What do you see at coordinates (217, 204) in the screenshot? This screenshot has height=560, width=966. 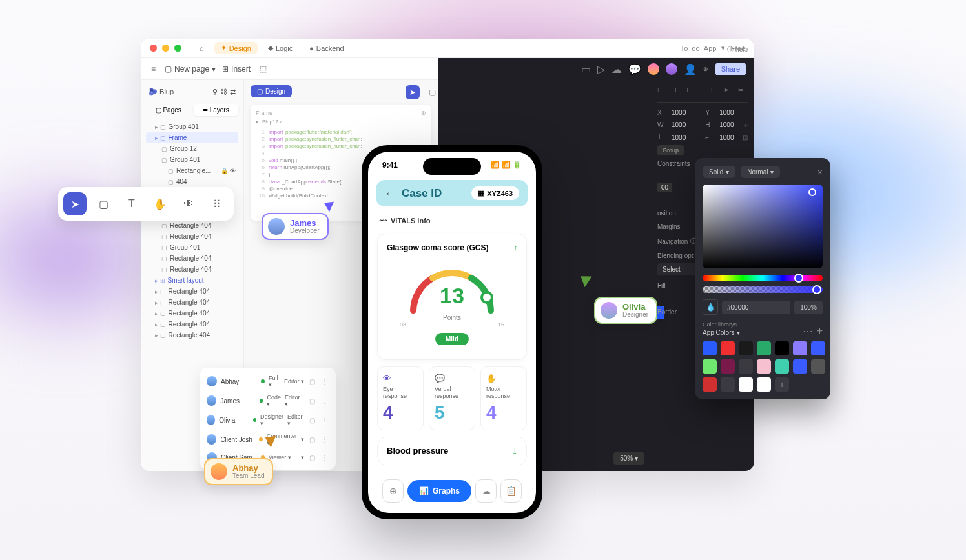 I see `more-tools-icon: ⠿` at bounding box center [217, 204].